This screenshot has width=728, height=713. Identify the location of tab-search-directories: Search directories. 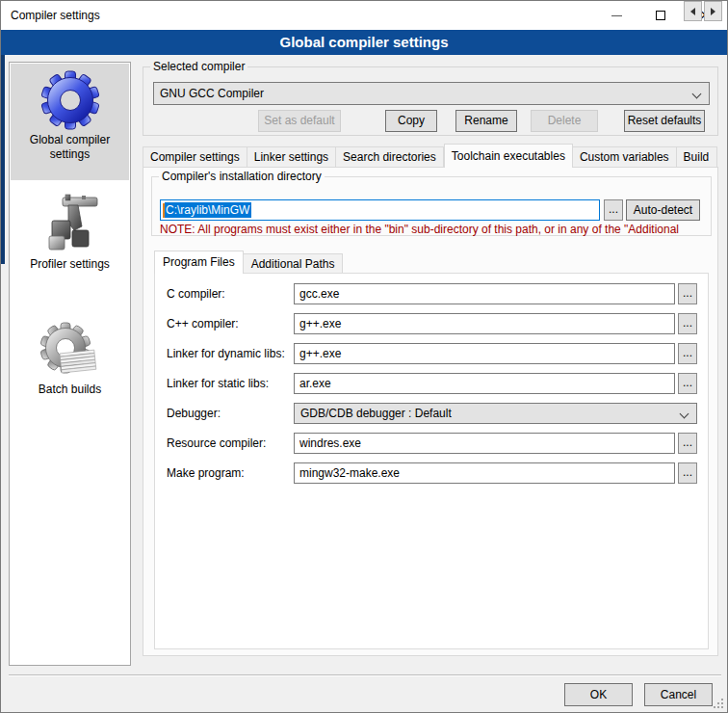
(390, 157).